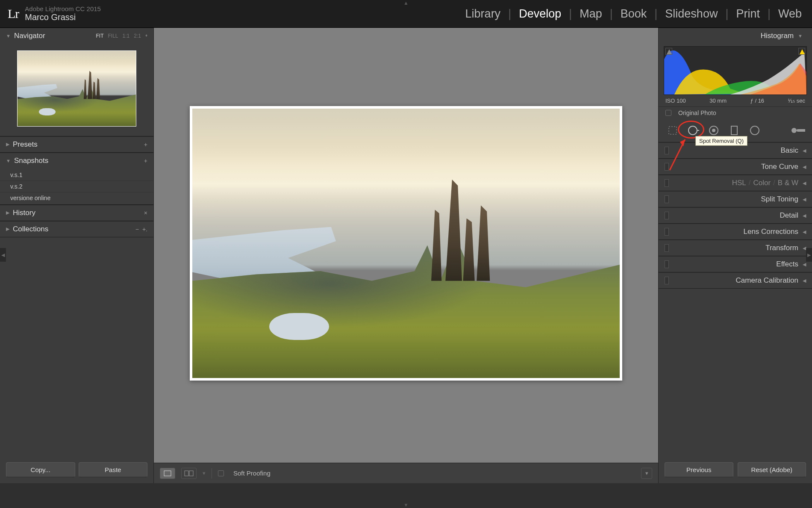  What do you see at coordinates (122, 36) in the screenshot?
I see `navigator-zoom-picker: FIT FILL 1:1 2:1 ♦` at bounding box center [122, 36].